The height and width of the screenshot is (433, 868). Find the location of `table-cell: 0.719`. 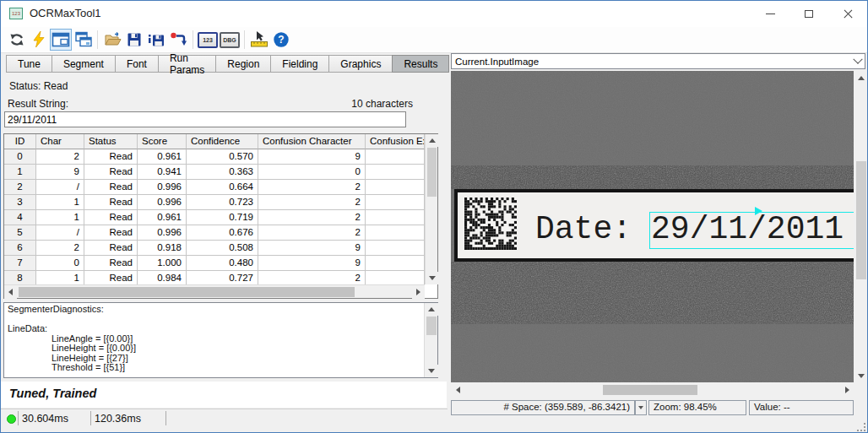

table-cell: 0.719 is located at coordinates (223, 218).